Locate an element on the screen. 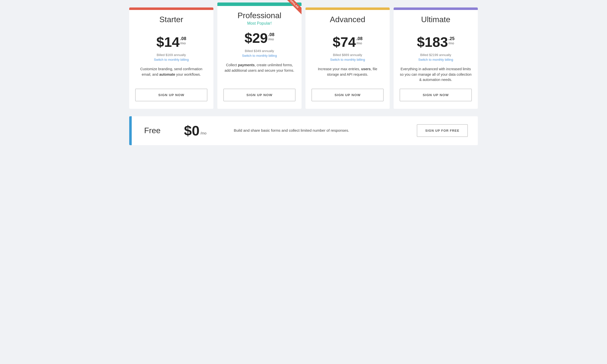 The width and height of the screenshot is (607, 364). price-dollar-advanced: $74 is located at coordinates (344, 42).